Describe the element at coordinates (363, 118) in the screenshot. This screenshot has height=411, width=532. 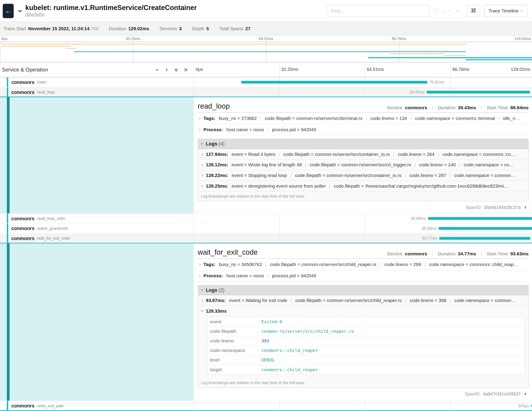
I see `tags-row: ›Tags:busy_ns = 273882|code.filepath = c…` at that location.